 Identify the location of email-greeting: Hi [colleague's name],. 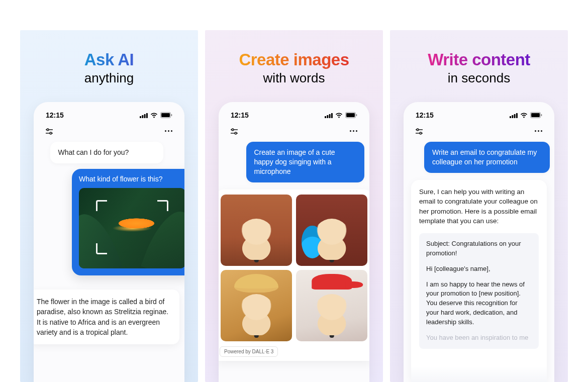
(479, 269).